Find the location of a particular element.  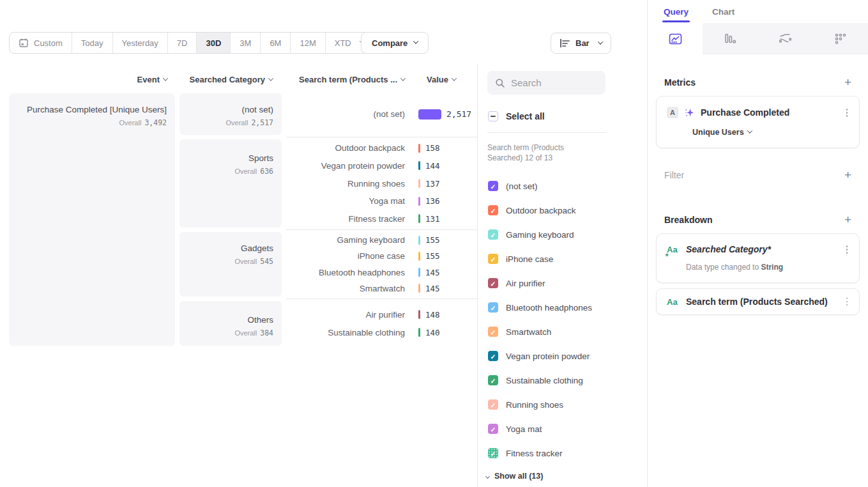

legend-search is located at coordinates (547, 83).